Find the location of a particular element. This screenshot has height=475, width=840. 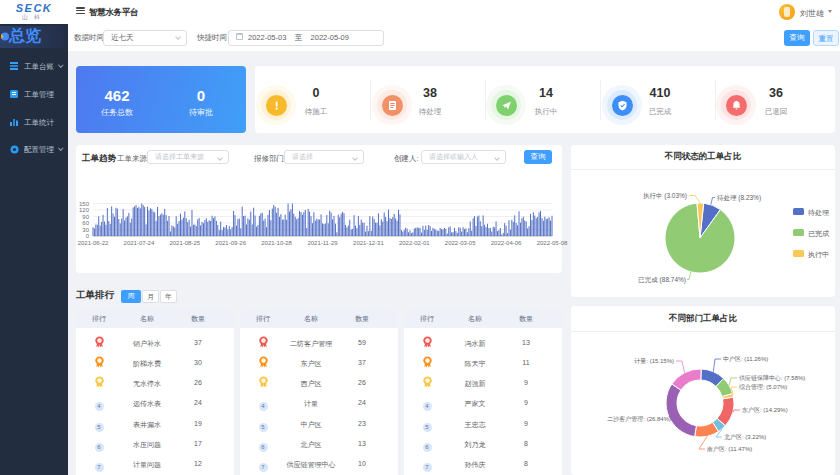

svg-text: 待处理 is located at coordinates (818, 213).